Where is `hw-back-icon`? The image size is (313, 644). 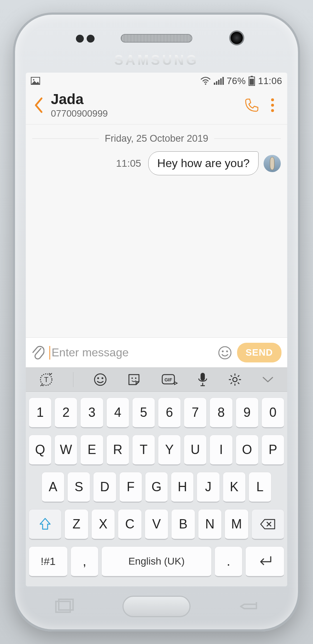
hw-back-icon is located at coordinates (249, 606).